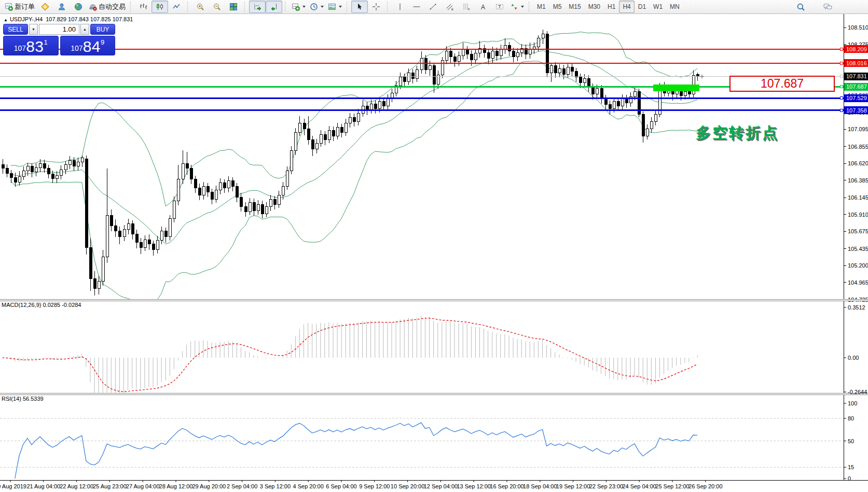 The height and width of the screenshot is (492, 868). Describe the element at coordinates (677, 88) in the screenshot. I see `green-zone-rectangle` at that location.